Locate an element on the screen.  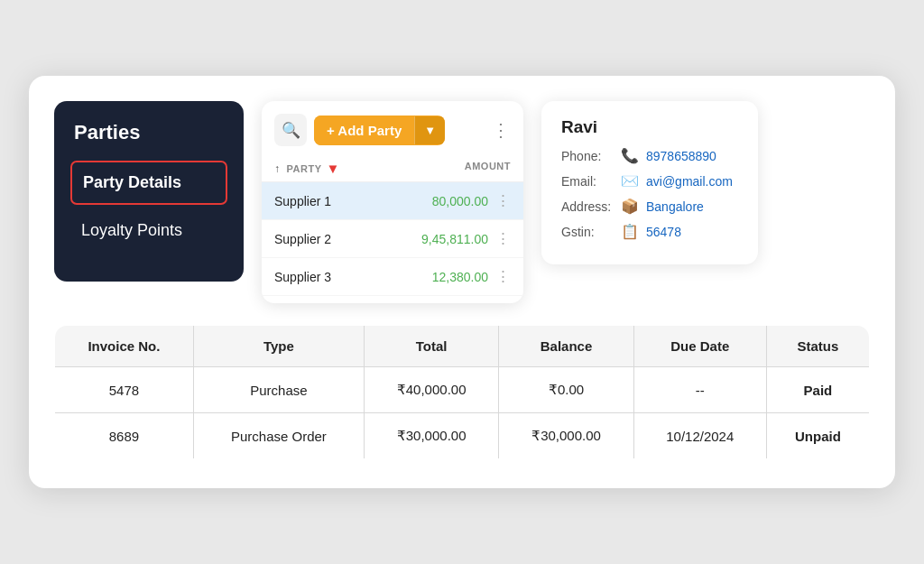
party-row-amount: 9,45,811.00 is located at coordinates (455, 239).